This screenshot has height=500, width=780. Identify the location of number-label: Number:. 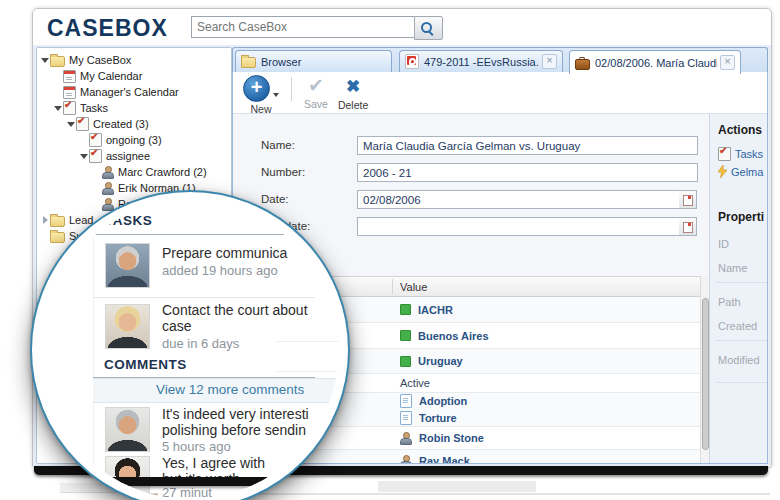
(283, 172).